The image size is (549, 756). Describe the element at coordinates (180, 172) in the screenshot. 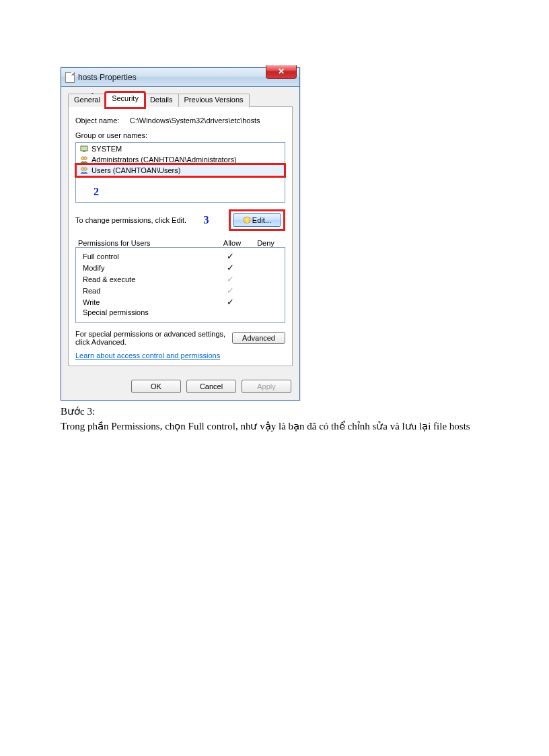

I see `user-listbox: SYSTEM Administrators (CANHTOAN\Administ…` at that location.